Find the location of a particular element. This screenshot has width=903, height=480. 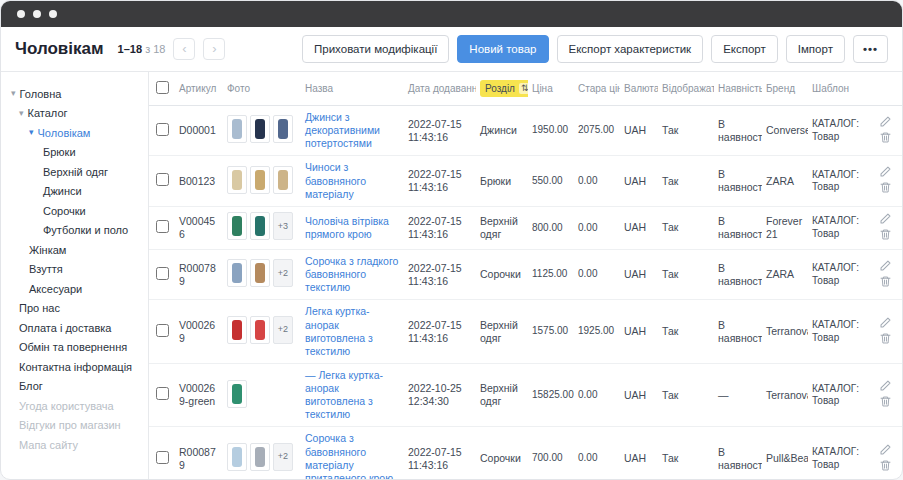

sidebar-item: ▾Головна is located at coordinates (74, 94).